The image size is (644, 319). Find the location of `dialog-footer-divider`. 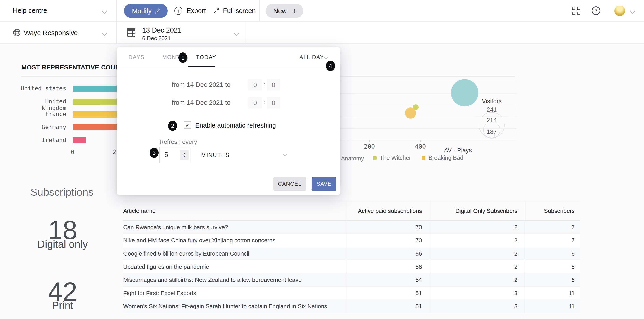

dialog-footer-divider is located at coordinates (228, 179).